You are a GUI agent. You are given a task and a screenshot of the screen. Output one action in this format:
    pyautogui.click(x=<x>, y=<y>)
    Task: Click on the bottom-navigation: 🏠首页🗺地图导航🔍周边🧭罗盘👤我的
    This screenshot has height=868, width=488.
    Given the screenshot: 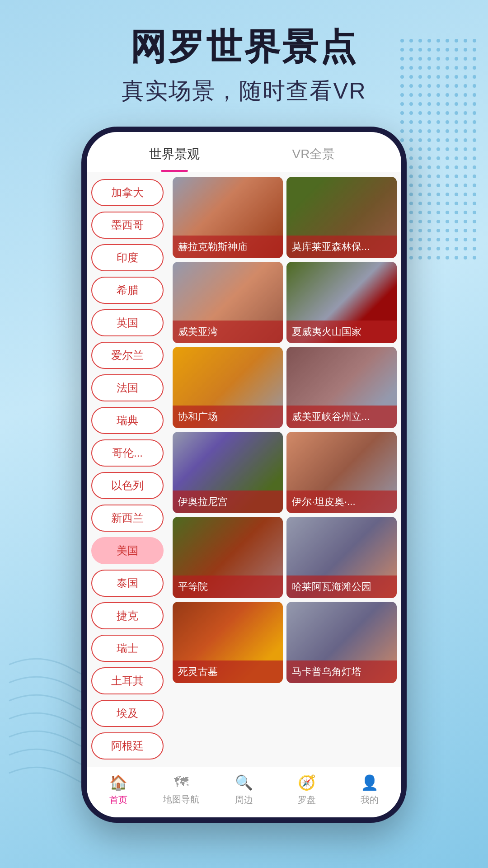 What is the action you would take?
    pyautogui.click(x=244, y=792)
    